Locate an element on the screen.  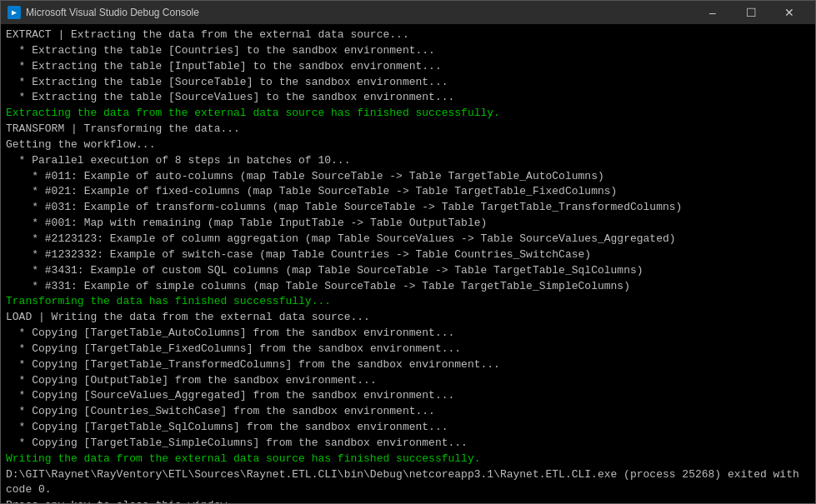
console-line: * Copying [OutputTable] from the sandbox… is located at coordinates (408, 382).